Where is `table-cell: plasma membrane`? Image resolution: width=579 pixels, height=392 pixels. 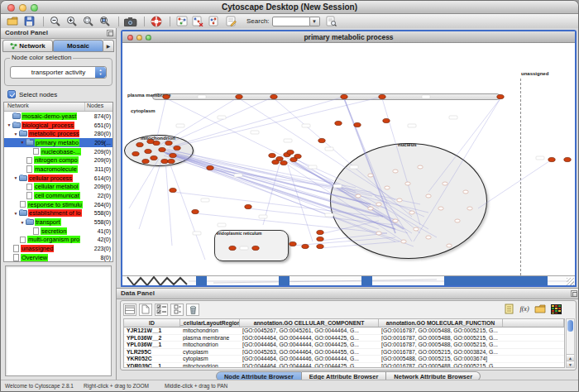 table-cell: plasma membrane is located at coordinates (210, 338).